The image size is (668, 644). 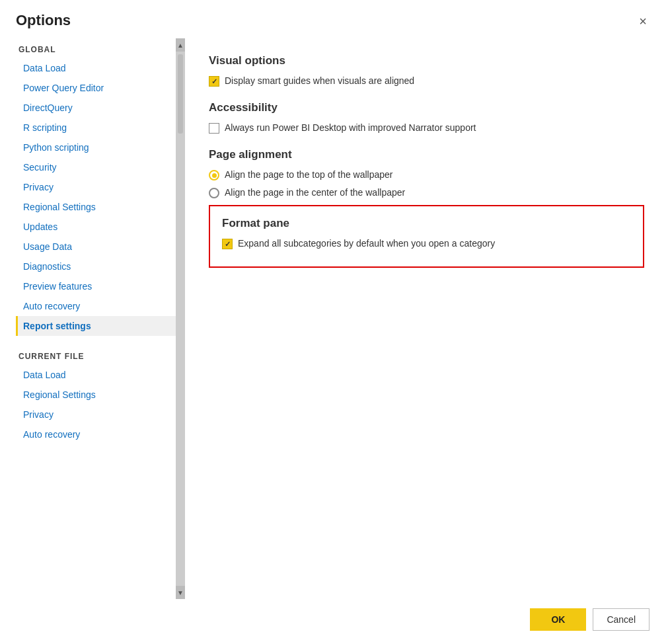 What do you see at coordinates (214, 128) in the screenshot?
I see `accessibility-checkbox1` at bounding box center [214, 128].